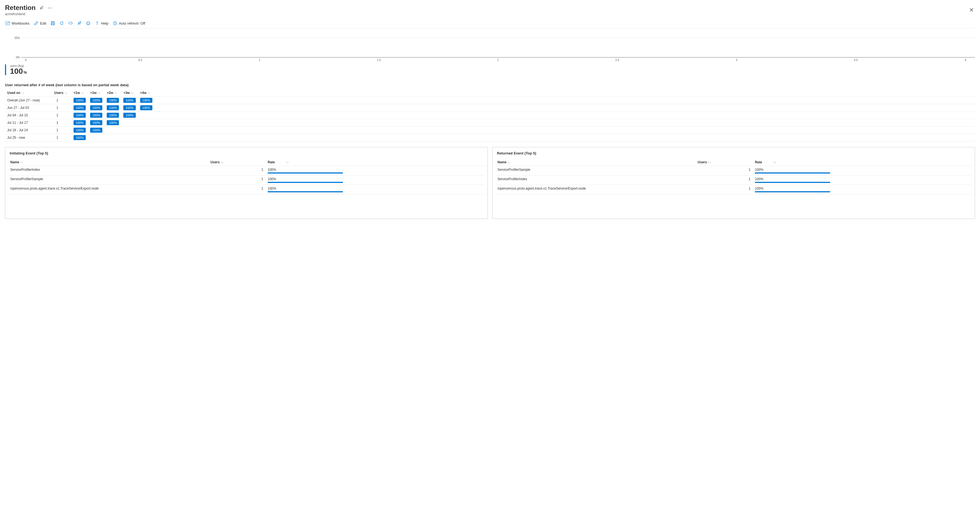  I want to click on col-w3: +3w↑↓, so click(129, 93).